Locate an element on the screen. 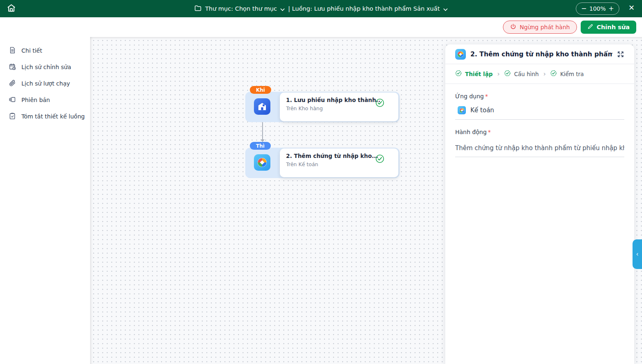 This screenshot has height=364, width=642. flow-node-action: Thì 2. Thêm chứng từ nhập kho... Trên Kế… is located at coordinates (323, 163).